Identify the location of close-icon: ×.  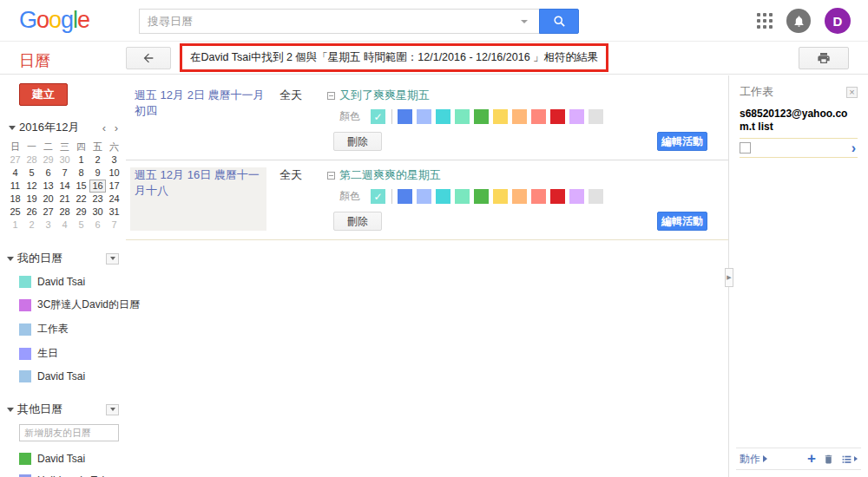
(852, 92).